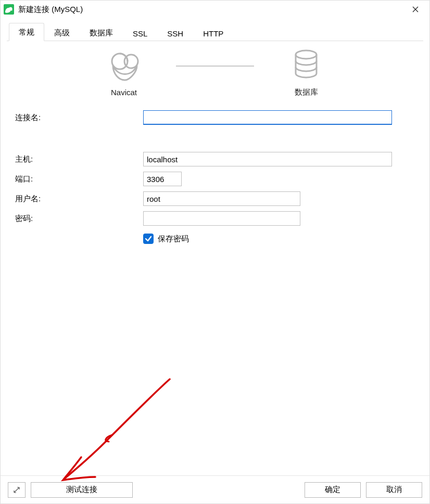  I want to click on ok-button: 确定, so click(333, 490).